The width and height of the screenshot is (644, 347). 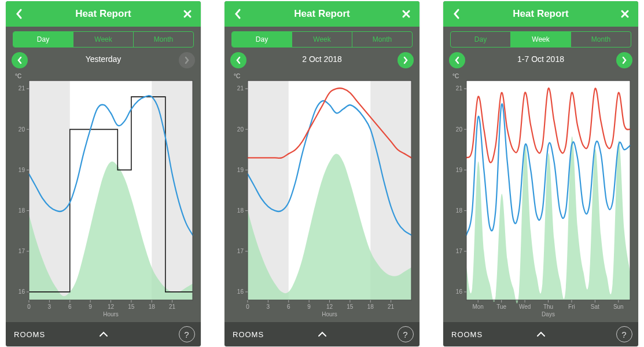 I want to click on date-navigator: Yesterday, so click(x=103, y=59).